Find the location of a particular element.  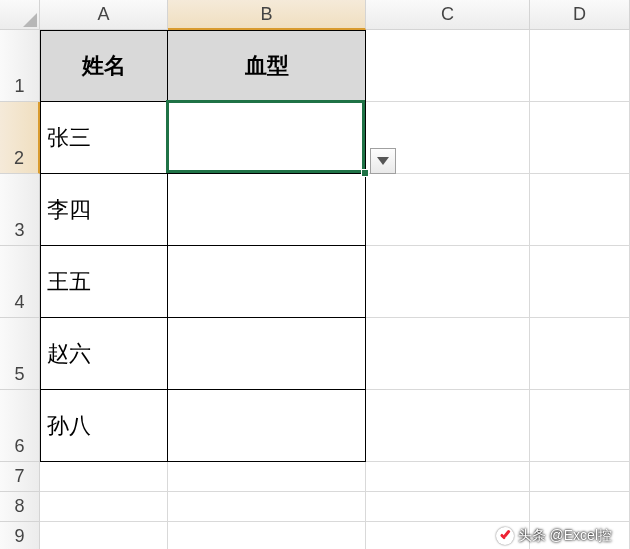

row-header-6: 6 is located at coordinates (20, 426).